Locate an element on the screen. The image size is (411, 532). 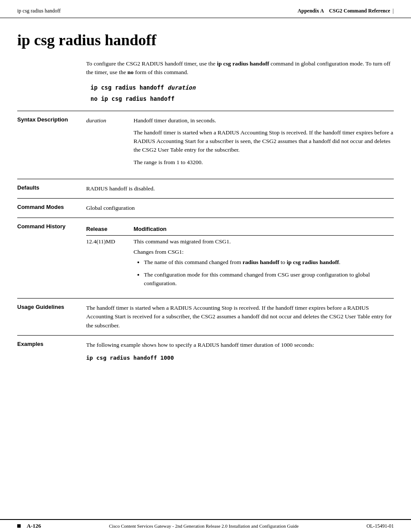
intro-bold: ip csg radius handoff is located at coordinates (243, 64).